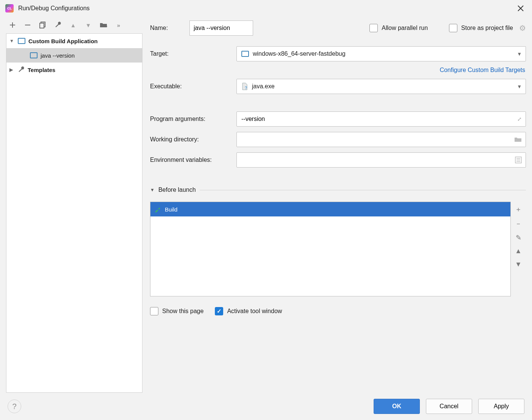 Image resolution: width=532 pixels, height=420 pixels. Describe the element at coordinates (330, 209) in the screenshot. I see `before-launch-item-build: Build` at that location.